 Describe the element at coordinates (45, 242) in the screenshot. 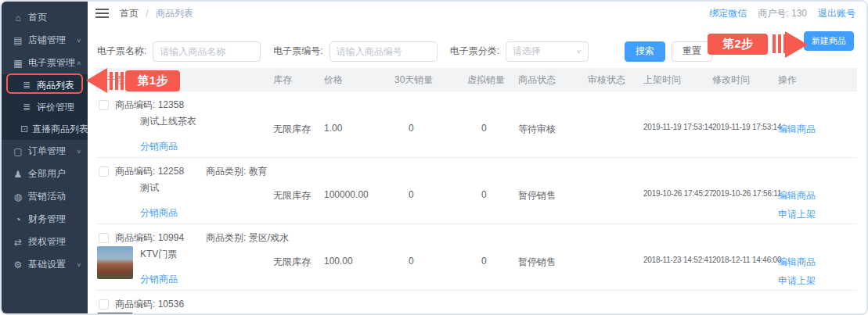

I see `sidebar-item-authorization: ⇄ 授权管理` at that location.